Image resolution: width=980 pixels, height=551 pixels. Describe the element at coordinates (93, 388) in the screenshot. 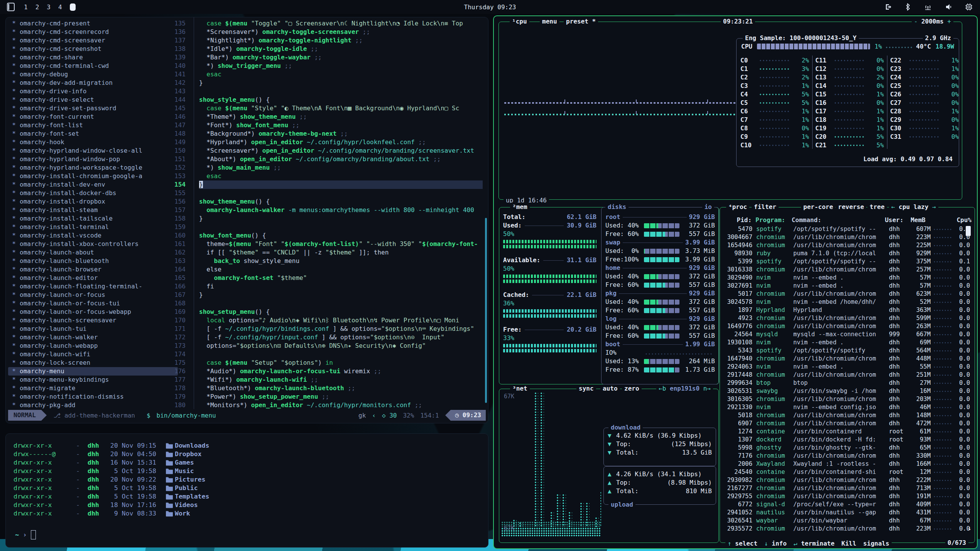

I see `file-item: *omarchy-migrate` at that location.